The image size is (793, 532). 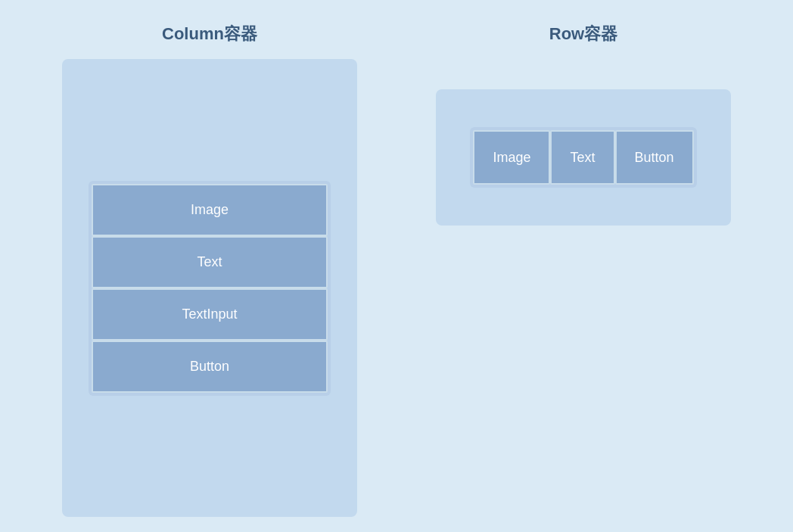 What do you see at coordinates (210, 288) in the screenshot?
I see `column-inner: ImageTextTextInputButton` at bounding box center [210, 288].